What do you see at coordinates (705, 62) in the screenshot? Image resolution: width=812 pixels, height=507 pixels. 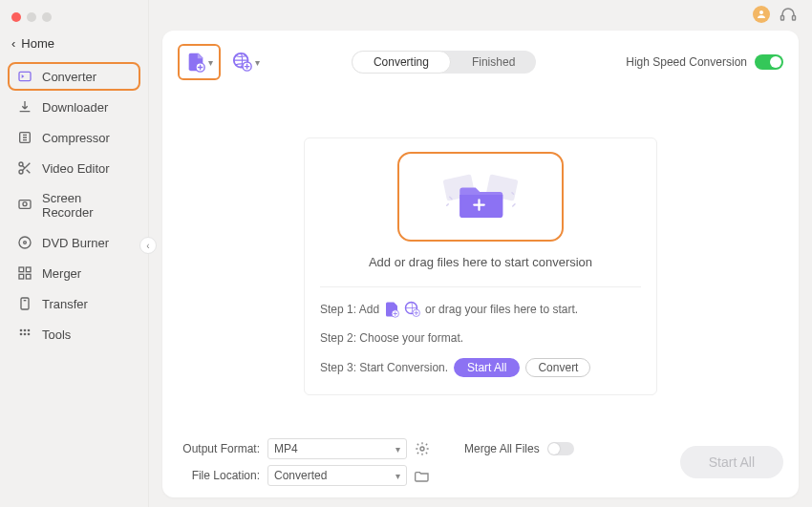 I see `toolbar-right: High Speed Conversion` at bounding box center [705, 62].